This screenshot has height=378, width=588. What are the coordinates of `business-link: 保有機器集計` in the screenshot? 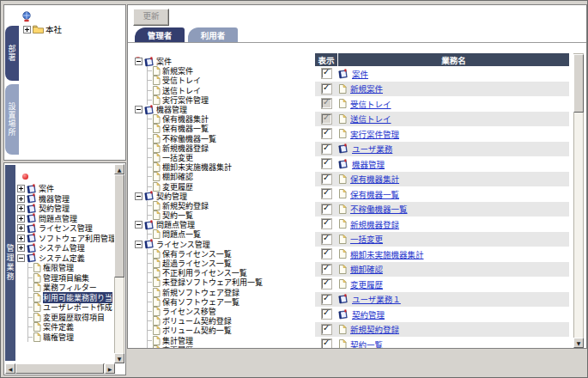 It's located at (374, 179).